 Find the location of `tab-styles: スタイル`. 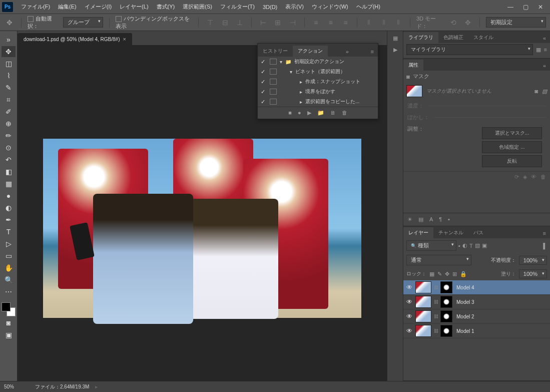

tab-styles: スタイル is located at coordinates (483, 38).